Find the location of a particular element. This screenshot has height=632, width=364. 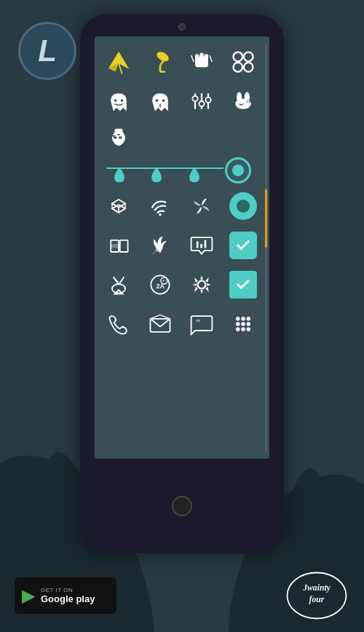

origami-crane-icon is located at coordinates (119, 62).